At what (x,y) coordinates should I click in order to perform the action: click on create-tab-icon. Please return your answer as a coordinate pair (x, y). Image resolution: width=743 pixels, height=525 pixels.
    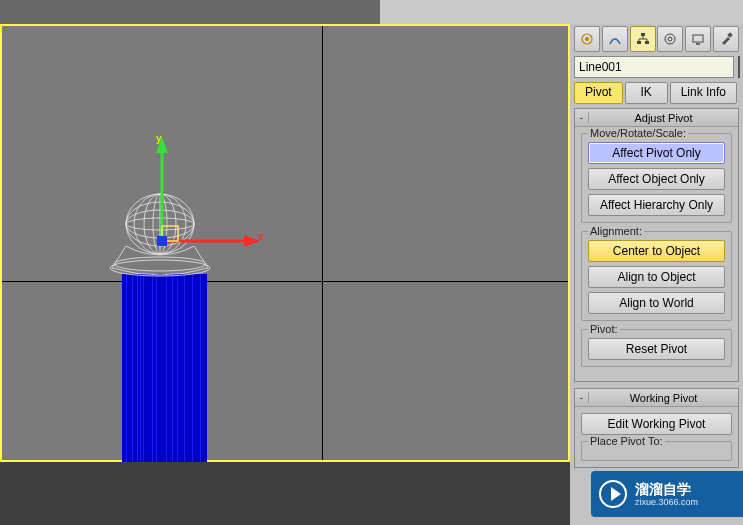
    Looking at the image, I should click on (587, 39).